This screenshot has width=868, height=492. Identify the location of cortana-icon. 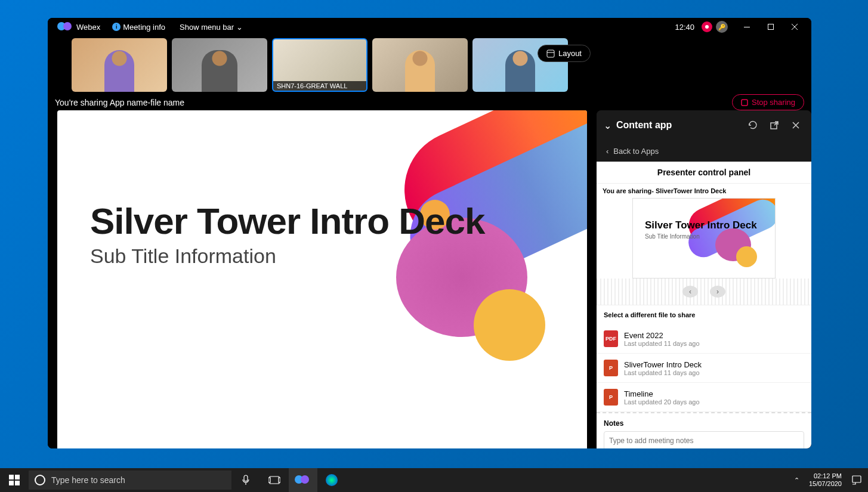
(40, 480).